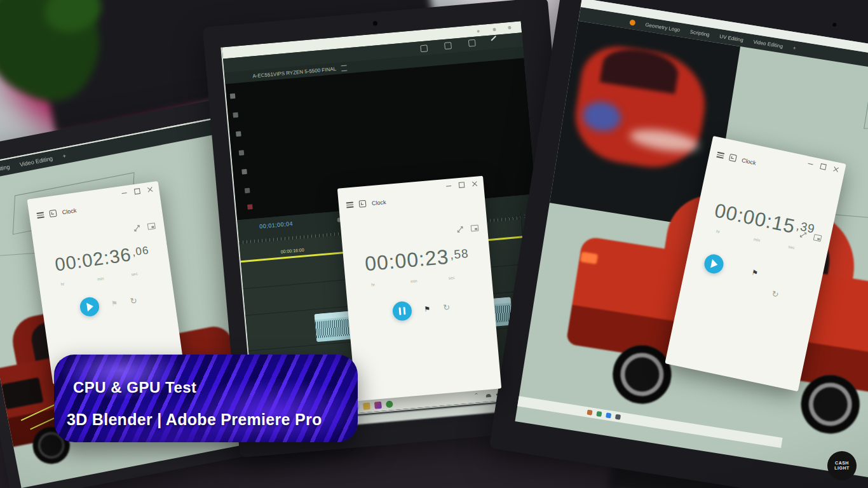  What do you see at coordinates (276, 225) in the screenshot?
I see `program-timecode: 00;01;00;04` at bounding box center [276, 225].